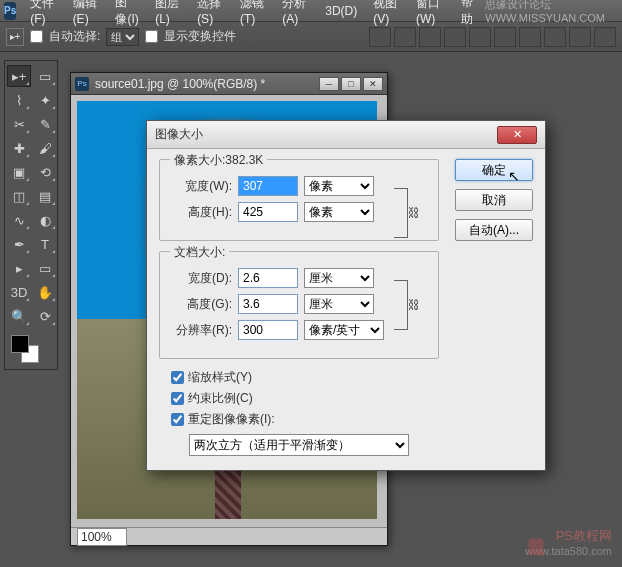  What do you see at coordinates (494, 230) in the screenshot?
I see `auto-button: 自动(A)...` at bounding box center [494, 230].